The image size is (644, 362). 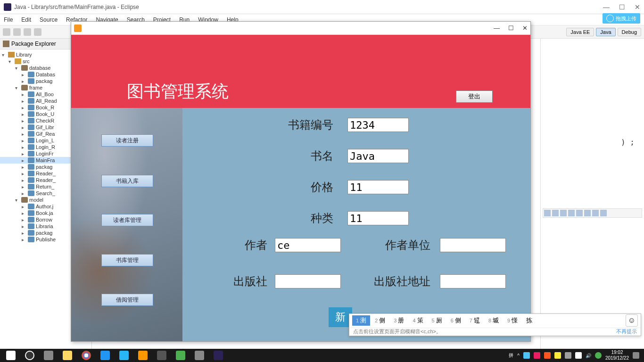 What do you see at coordinates (627, 332) in the screenshot?
I see `ime-dismiss-hint: 不再提示` at bounding box center [627, 332].